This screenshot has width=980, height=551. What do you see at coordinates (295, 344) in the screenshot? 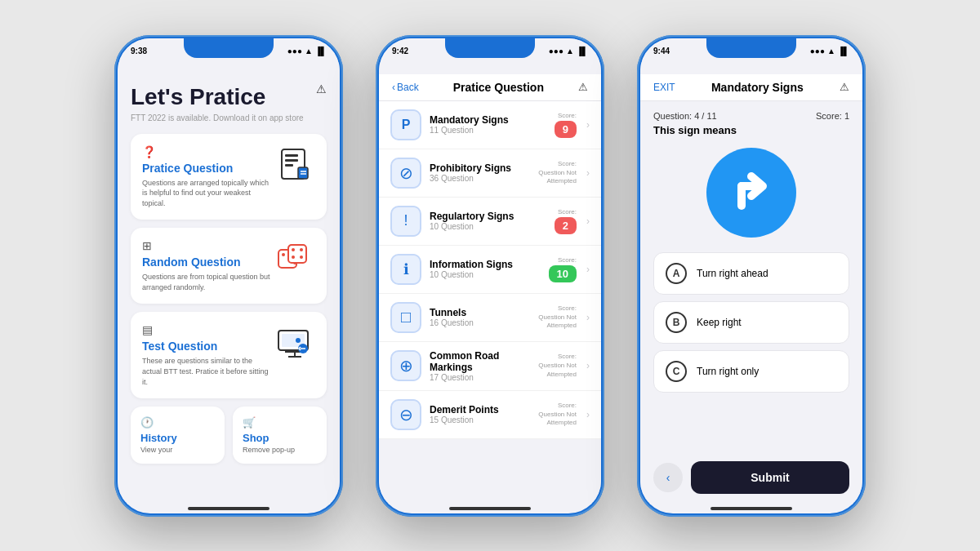
I see `test-img` at bounding box center [295, 344].